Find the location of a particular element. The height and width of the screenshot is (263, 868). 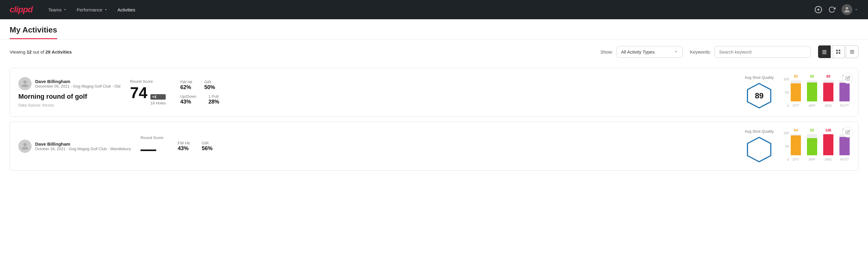

view-toggles is located at coordinates (838, 52).